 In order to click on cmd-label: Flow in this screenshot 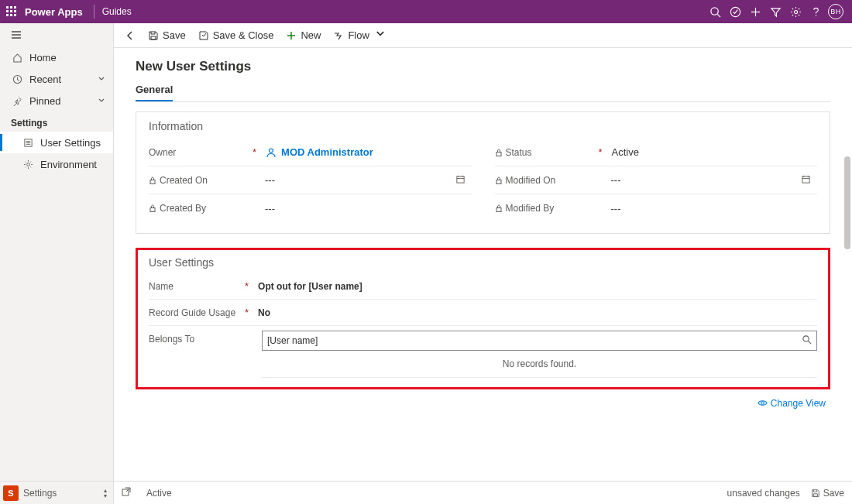, I will do `click(358, 36)`.